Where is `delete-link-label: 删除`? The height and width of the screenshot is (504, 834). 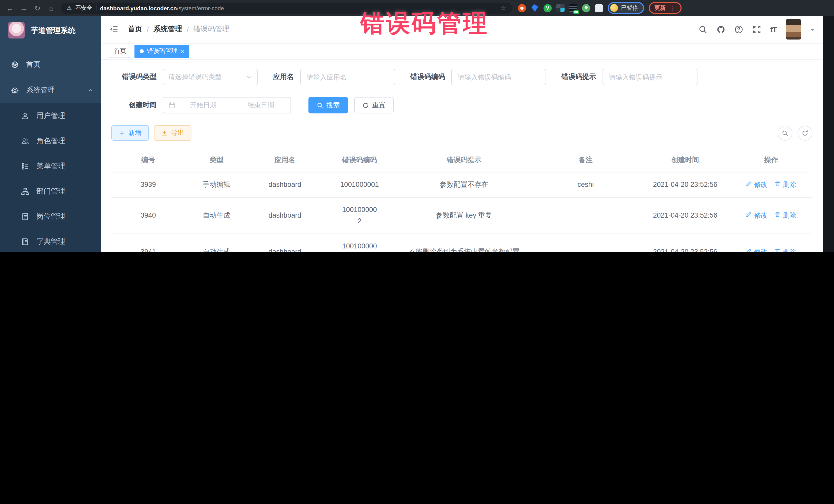 delete-link-label: 删除 is located at coordinates (790, 216).